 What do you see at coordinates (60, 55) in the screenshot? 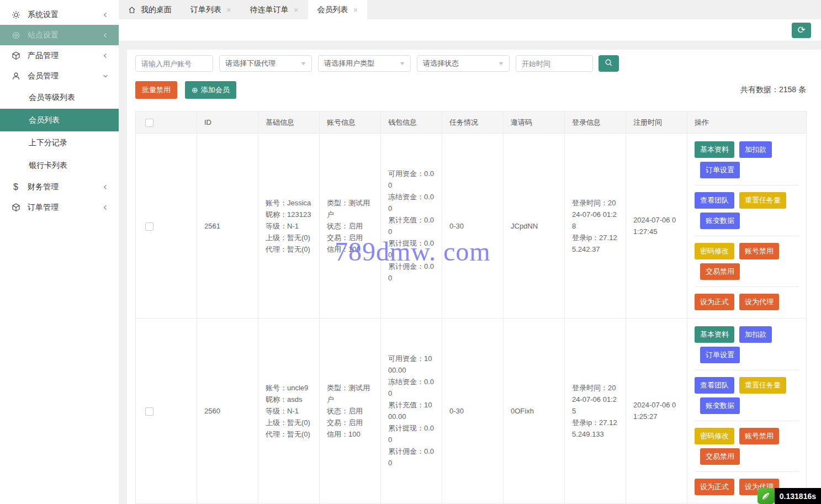
I see `sidebar-item-product-management: 产品管理` at bounding box center [60, 55].